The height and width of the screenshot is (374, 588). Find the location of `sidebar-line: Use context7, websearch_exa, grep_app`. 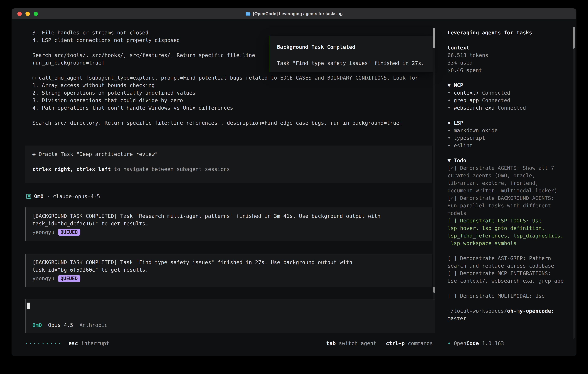

sidebar-line: Use context7, websearch_exa, grep_app is located at coordinates (509, 281).